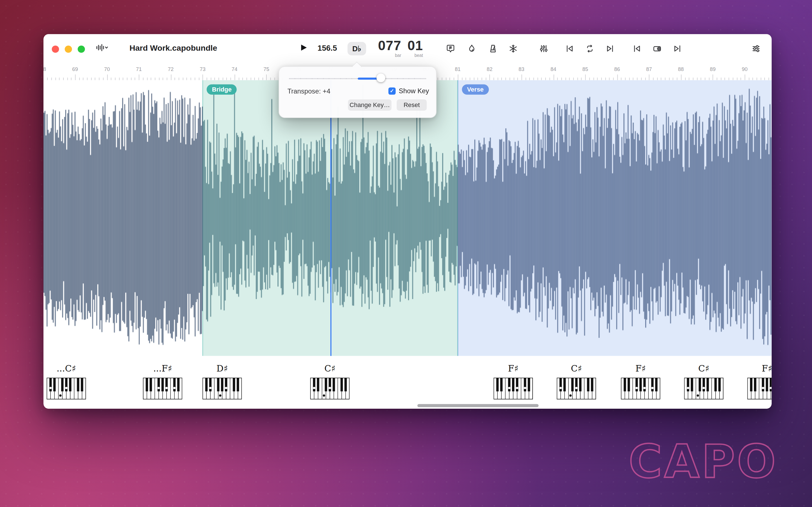 Image resolution: width=812 pixels, height=507 pixels. I want to click on region-label-bridge: Bridge, so click(222, 89).